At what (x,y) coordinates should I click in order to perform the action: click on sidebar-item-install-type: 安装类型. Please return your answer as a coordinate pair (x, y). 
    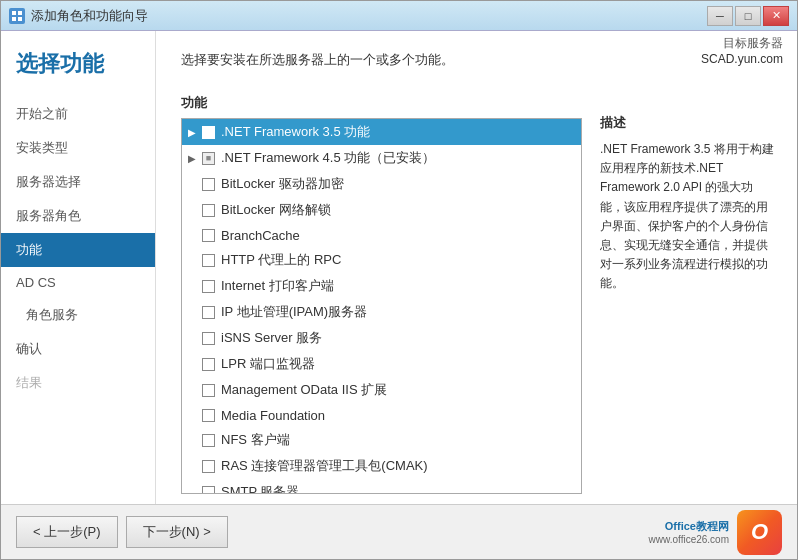
    Looking at the image, I should click on (78, 148).